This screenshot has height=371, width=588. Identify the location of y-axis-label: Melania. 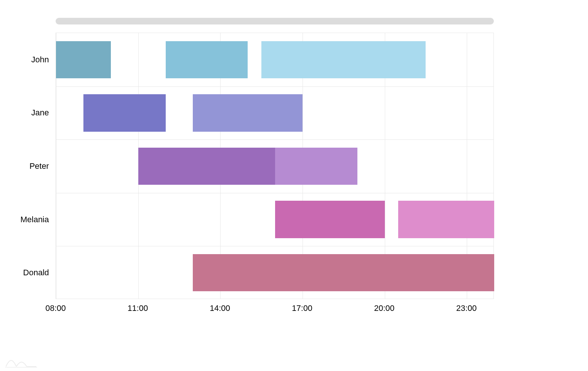
(24, 220).